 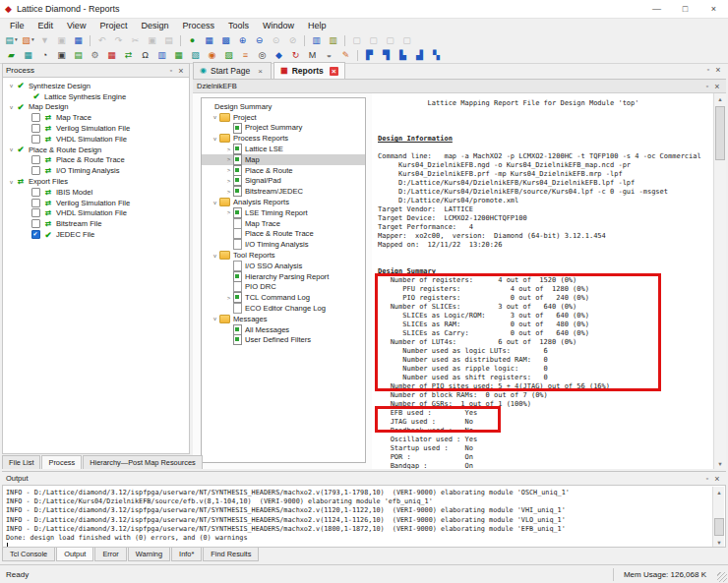 I want to click on tree-item-label: Map Trace, so click(x=263, y=224).